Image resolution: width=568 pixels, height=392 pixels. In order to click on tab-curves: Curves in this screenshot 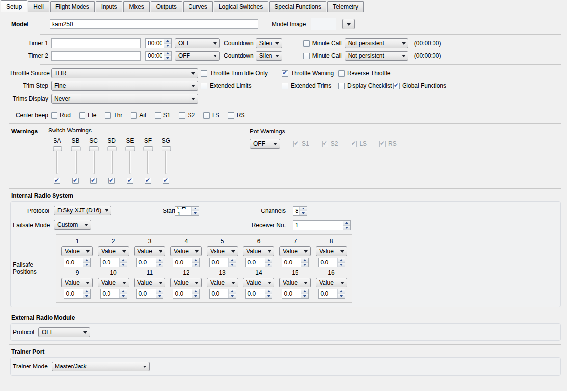, I will do `click(198, 7)`.